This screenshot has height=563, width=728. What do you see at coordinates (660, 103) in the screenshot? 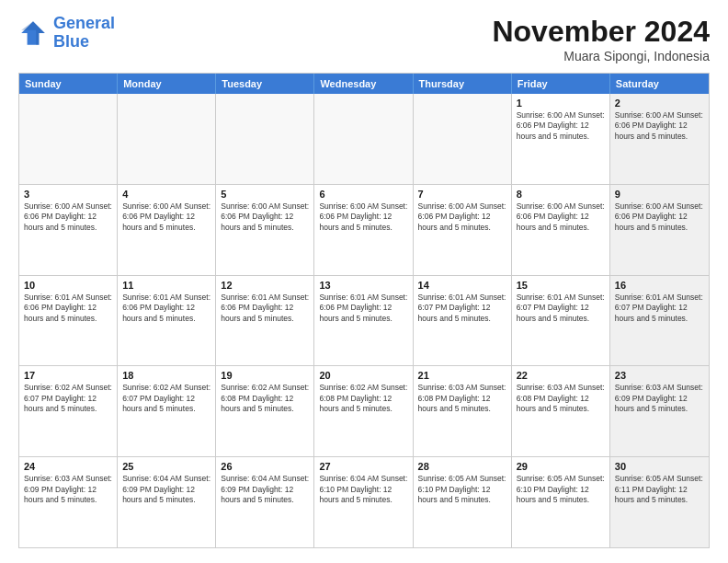
I see `day-number: 2` at bounding box center [660, 103].